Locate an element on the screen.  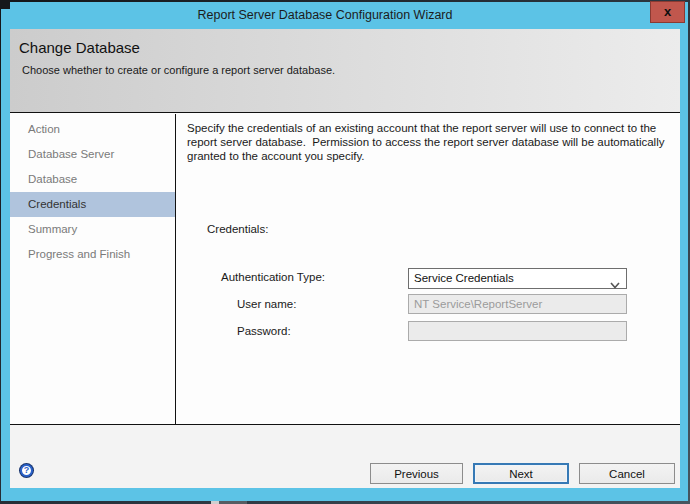
close-button: x is located at coordinates (668, 12).